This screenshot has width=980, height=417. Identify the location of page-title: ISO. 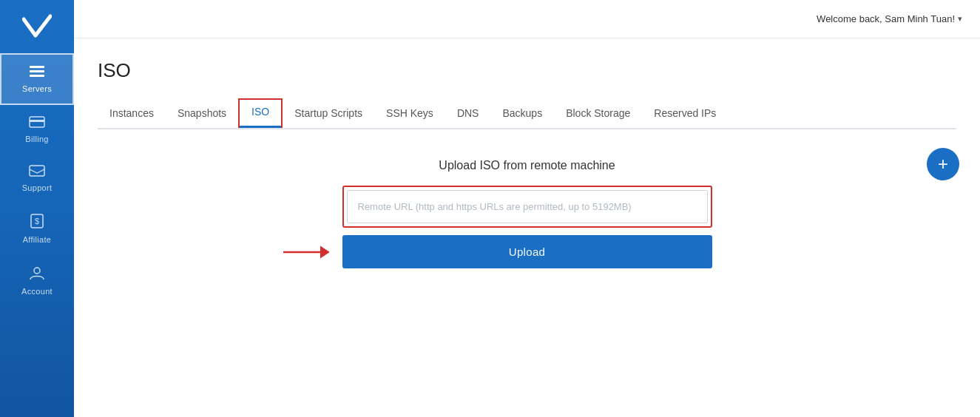
(527, 71).